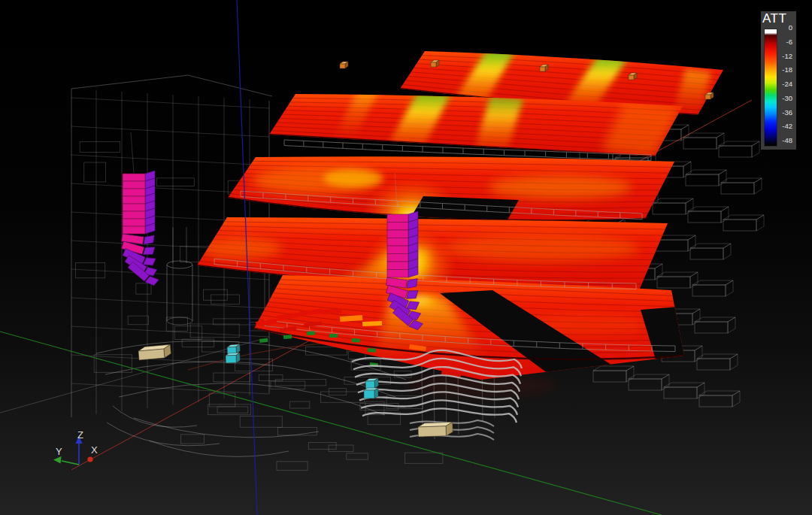 The image size is (812, 515). What do you see at coordinates (80, 435) in the screenshot?
I see `z-axis-label: Z` at bounding box center [80, 435].